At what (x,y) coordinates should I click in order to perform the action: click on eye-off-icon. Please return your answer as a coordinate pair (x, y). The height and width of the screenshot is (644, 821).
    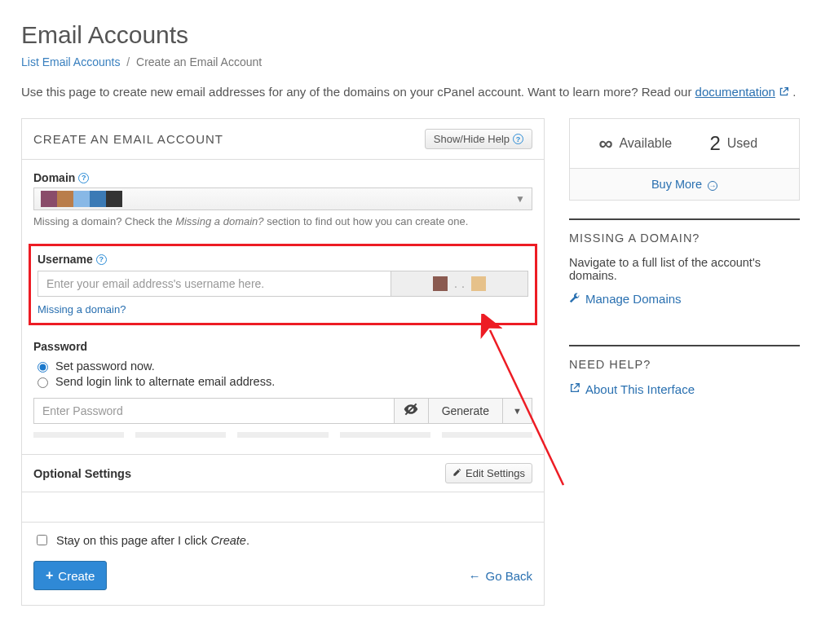
    Looking at the image, I should click on (411, 411).